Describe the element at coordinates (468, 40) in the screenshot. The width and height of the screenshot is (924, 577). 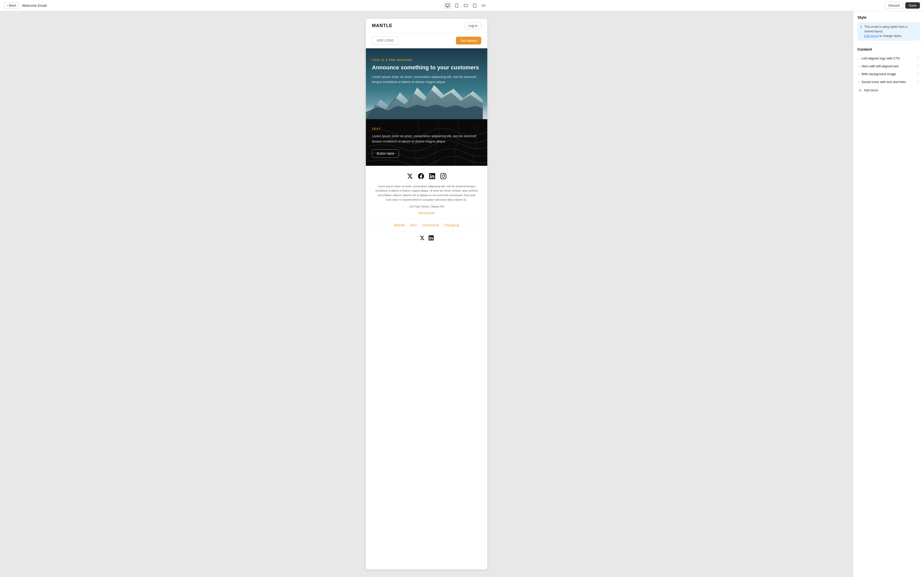
I see `get-started-button: Get started` at that location.